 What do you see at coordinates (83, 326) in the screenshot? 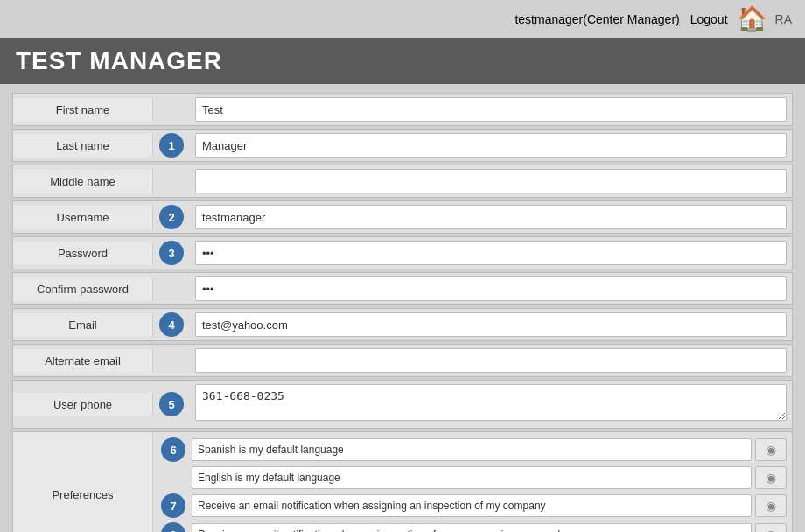
I see `field-label-6: Email` at bounding box center [83, 326].